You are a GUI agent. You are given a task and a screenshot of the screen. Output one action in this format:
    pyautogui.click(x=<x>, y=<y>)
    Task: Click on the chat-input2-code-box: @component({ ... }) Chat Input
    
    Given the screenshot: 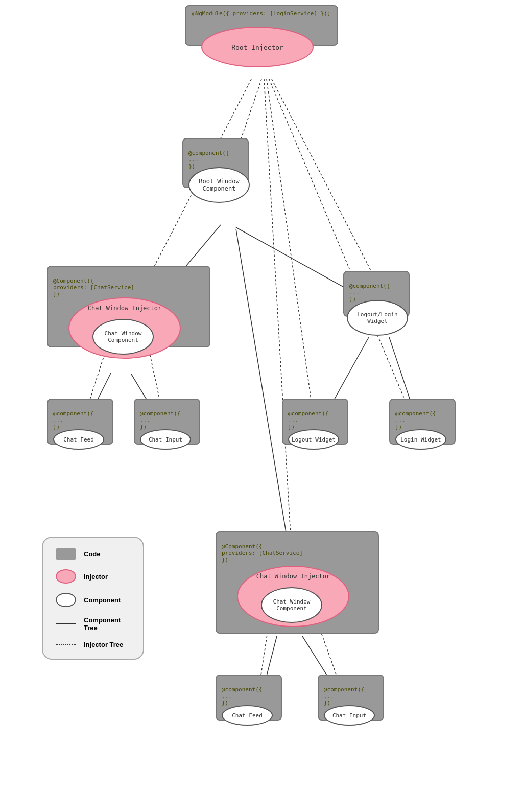 What is the action you would take?
    pyautogui.click(x=351, y=698)
    